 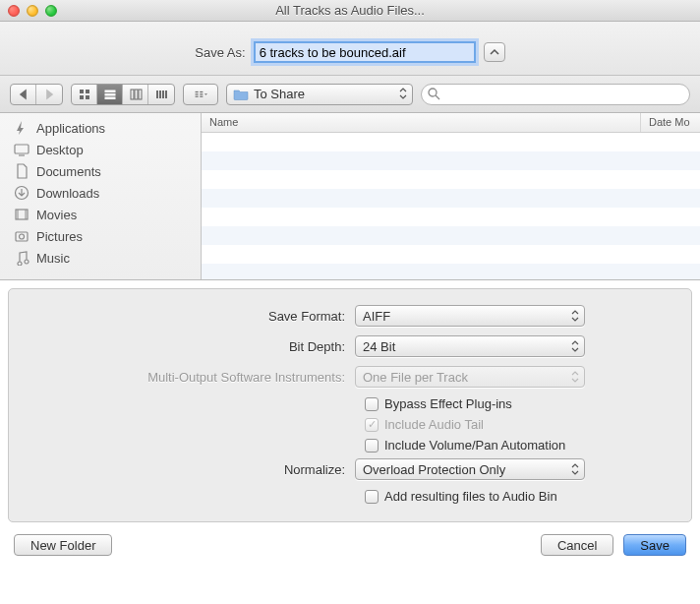 I want to click on include-tail-label: Include Audio Tail, so click(x=435, y=425).